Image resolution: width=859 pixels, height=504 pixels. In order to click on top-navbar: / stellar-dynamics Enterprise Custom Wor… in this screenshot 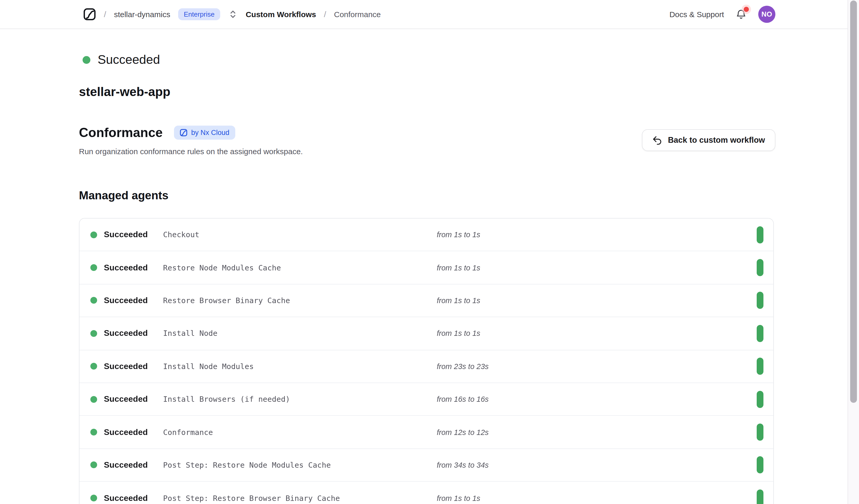, I will do `click(430, 14)`.